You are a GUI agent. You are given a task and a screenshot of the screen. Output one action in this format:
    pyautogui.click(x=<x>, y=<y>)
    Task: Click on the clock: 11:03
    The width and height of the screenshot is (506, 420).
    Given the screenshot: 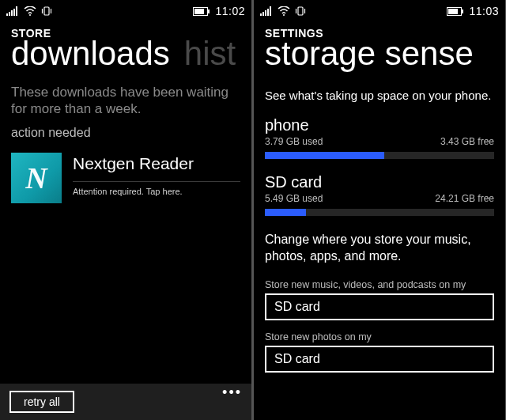 What is the action you would take?
    pyautogui.click(x=484, y=11)
    